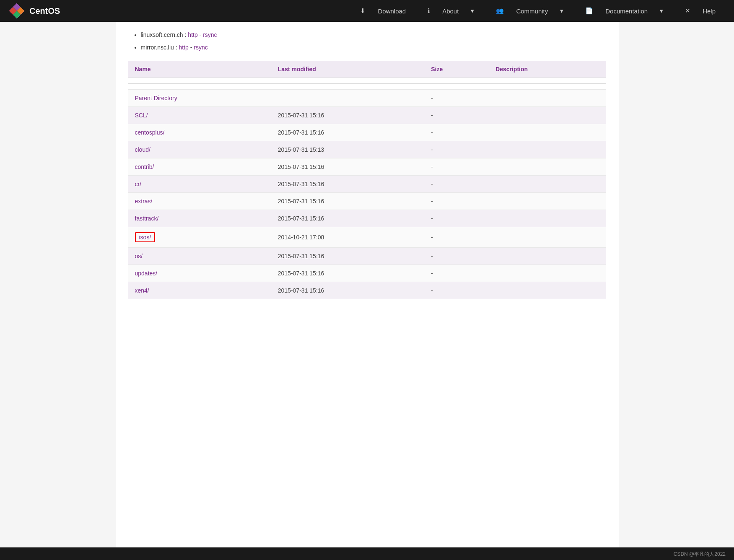 Image resolution: width=734 pixels, height=560 pixels. Describe the element at coordinates (139, 256) in the screenshot. I see `dir-link: os/` at that location.